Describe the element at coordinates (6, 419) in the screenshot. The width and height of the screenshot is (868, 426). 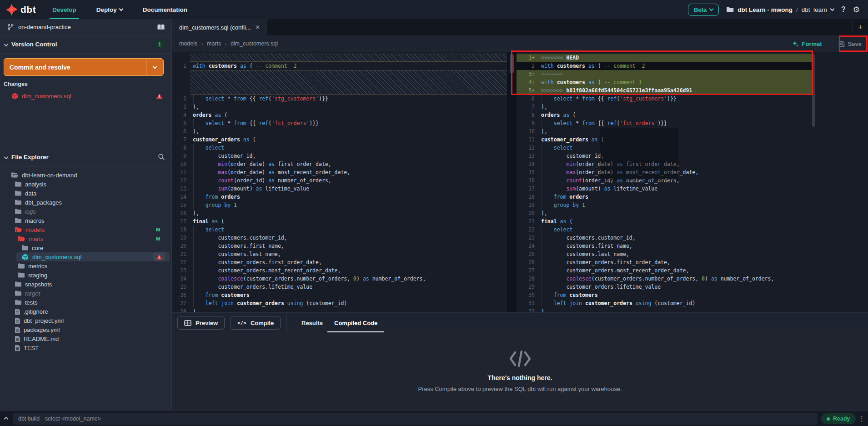
I see `chevron-up-icon` at that location.